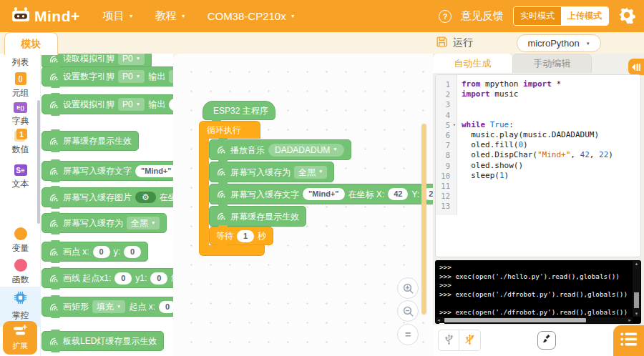 The height and width of the screenshot is (356, 644). What do you see at coordinates (637, 314) in the screenshot?
I see `scroll-down-icon: ▼` at bounding box center [637, 314].